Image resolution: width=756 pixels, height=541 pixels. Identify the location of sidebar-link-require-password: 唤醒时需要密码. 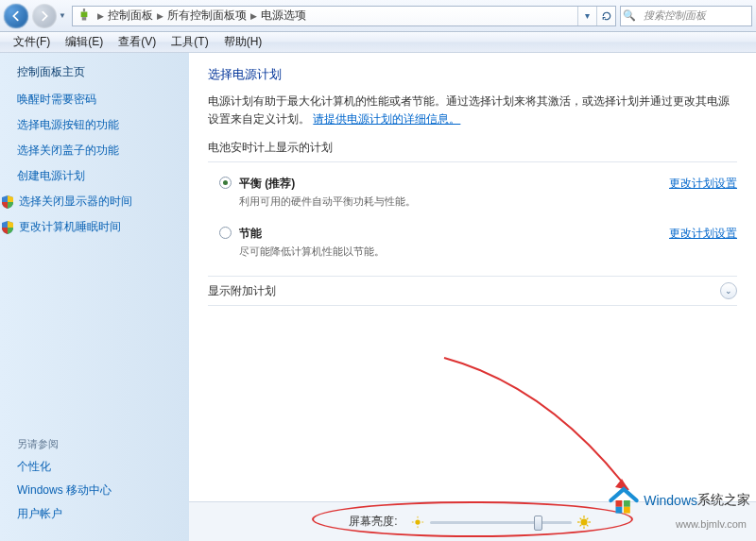
(99, 100).